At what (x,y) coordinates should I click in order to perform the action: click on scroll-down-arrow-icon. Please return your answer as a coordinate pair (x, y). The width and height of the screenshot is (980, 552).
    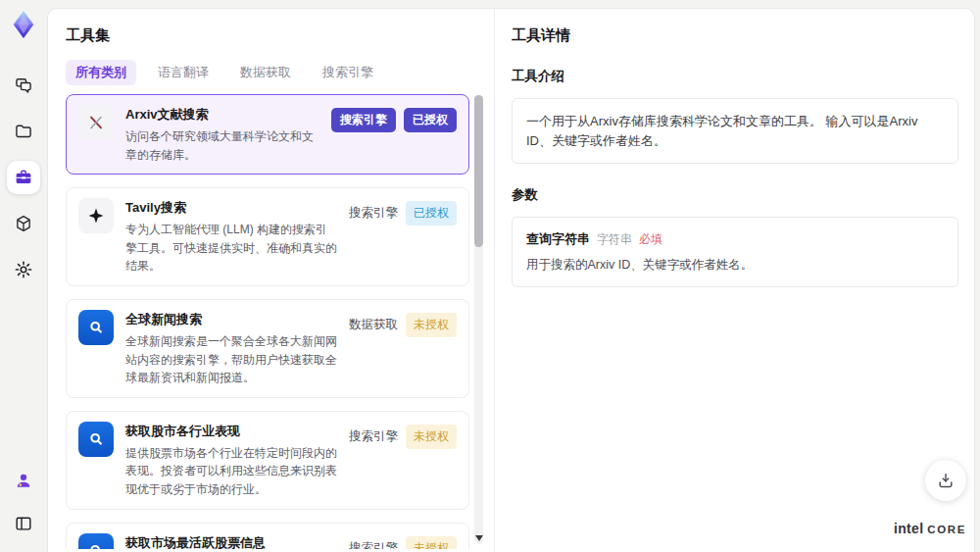
    Looking at the image, I should click on (479, 538).